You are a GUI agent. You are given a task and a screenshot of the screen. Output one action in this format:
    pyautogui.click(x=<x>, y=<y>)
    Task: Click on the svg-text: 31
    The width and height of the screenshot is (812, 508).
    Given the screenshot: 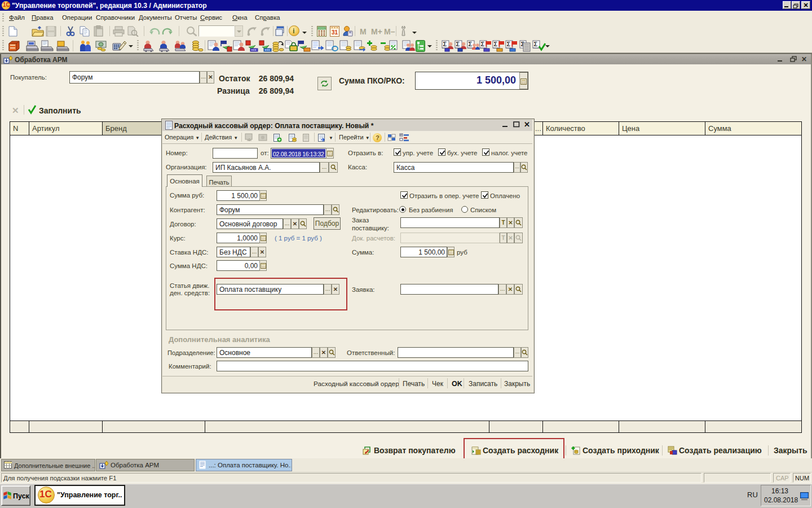 What is the action you would take?
    pyautogui.click(x=335, y=33)
    